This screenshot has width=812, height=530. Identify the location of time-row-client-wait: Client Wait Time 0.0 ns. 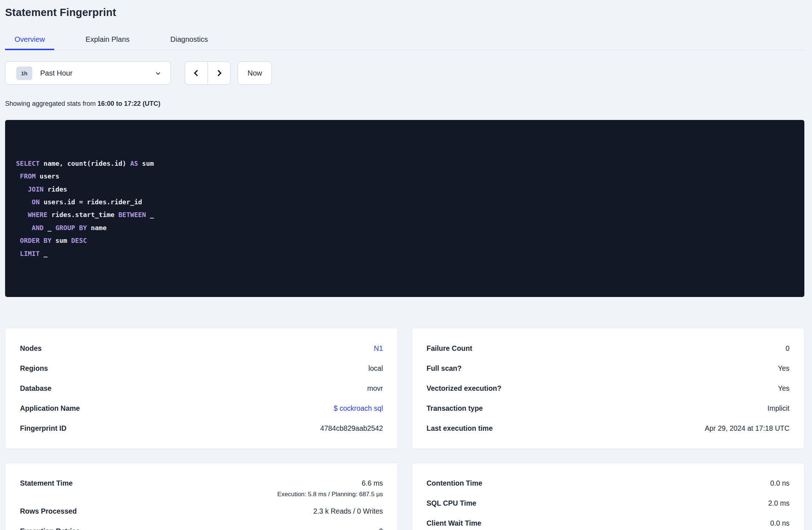
(608, 522).